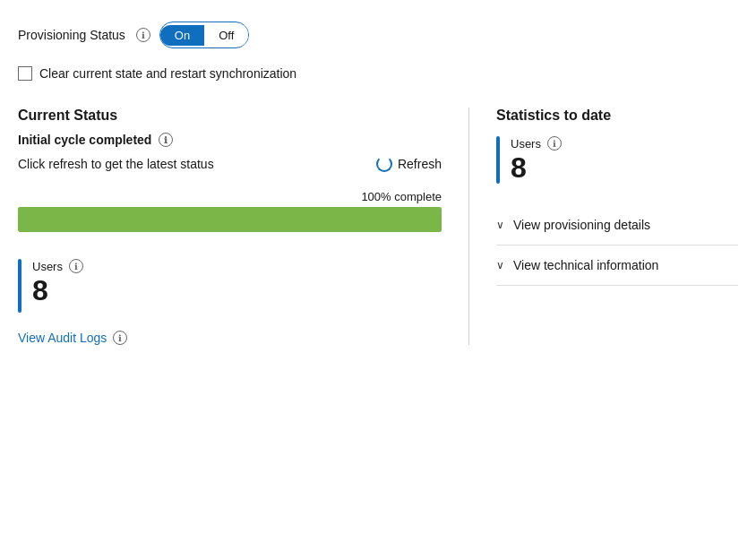  I want to click on audit-link-row: View Audit Logs ℹ, so click(229, 338).